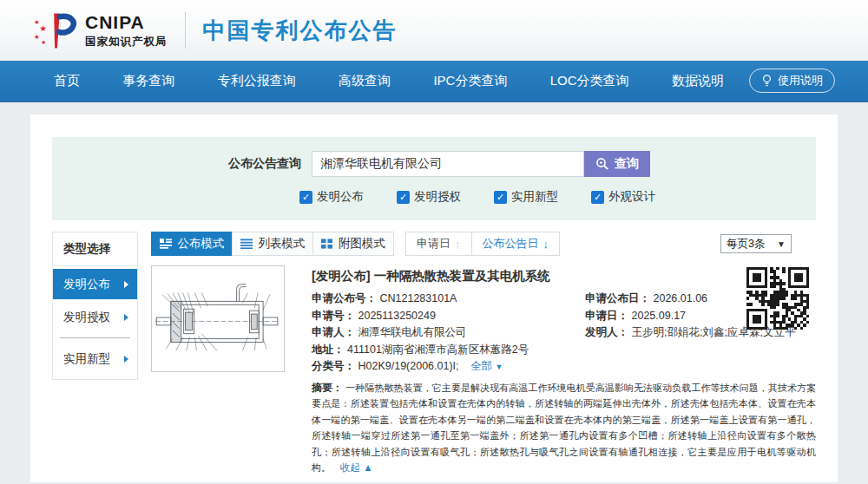  Describe the element at coordinates (698, 82) in the screenshot. I see `nav-item-data-description: 数据说明` at that location.